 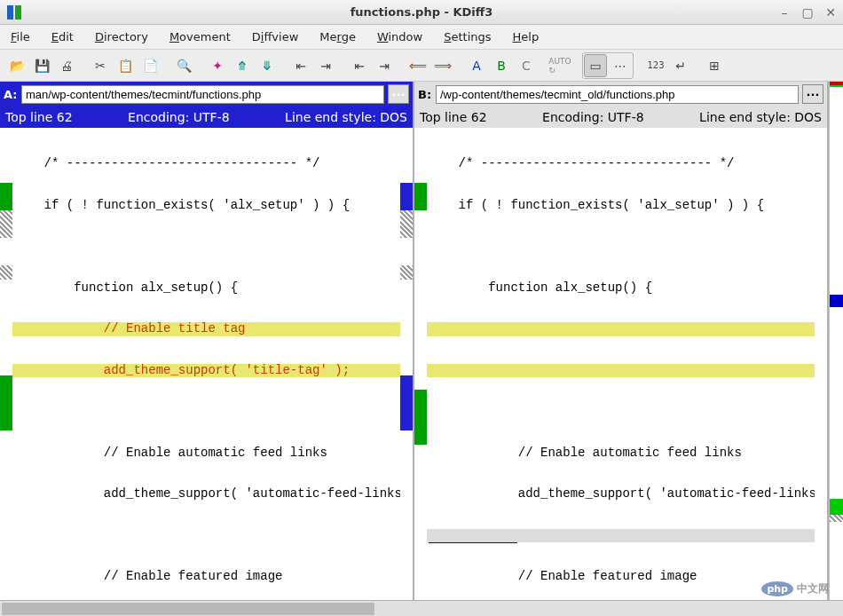 I want to click on pane-a-encoding: Encoding: UTF-8, so click(x=179, y=117).